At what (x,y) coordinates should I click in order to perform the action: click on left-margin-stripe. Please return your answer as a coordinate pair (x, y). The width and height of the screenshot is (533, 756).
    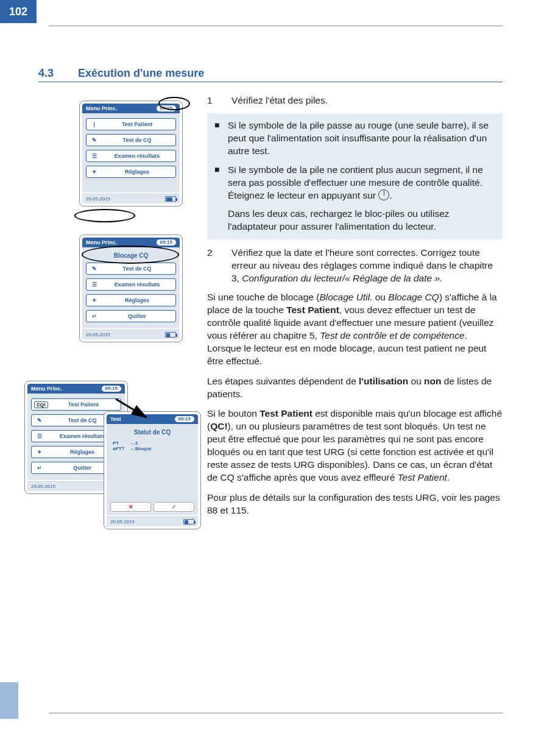
    Looking at the image, I should click on (9, 701).